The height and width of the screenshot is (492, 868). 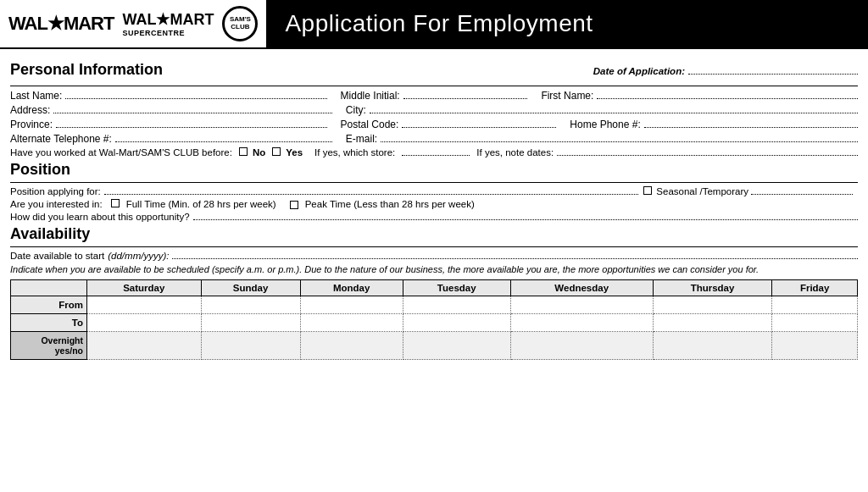 I want to click on to-tuesday, so click(x=456, y=323).